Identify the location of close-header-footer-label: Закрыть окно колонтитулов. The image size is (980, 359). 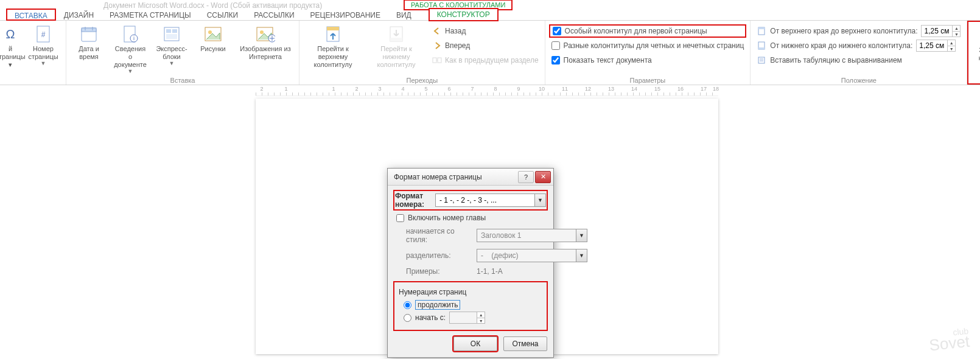
(976, 54).